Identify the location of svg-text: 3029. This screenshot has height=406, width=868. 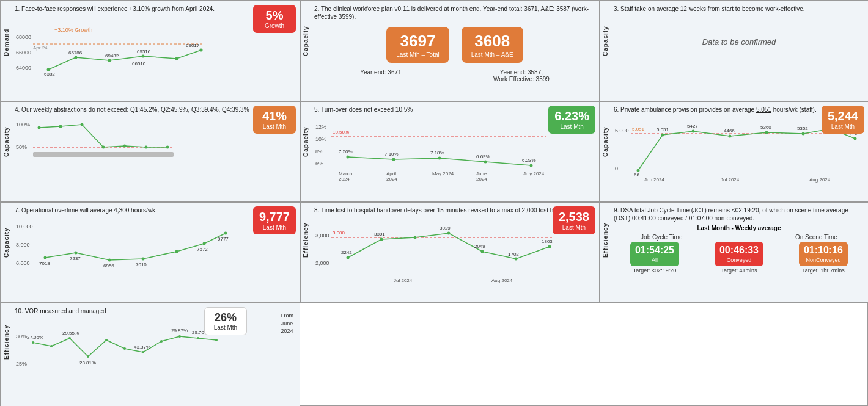
(445, 228).